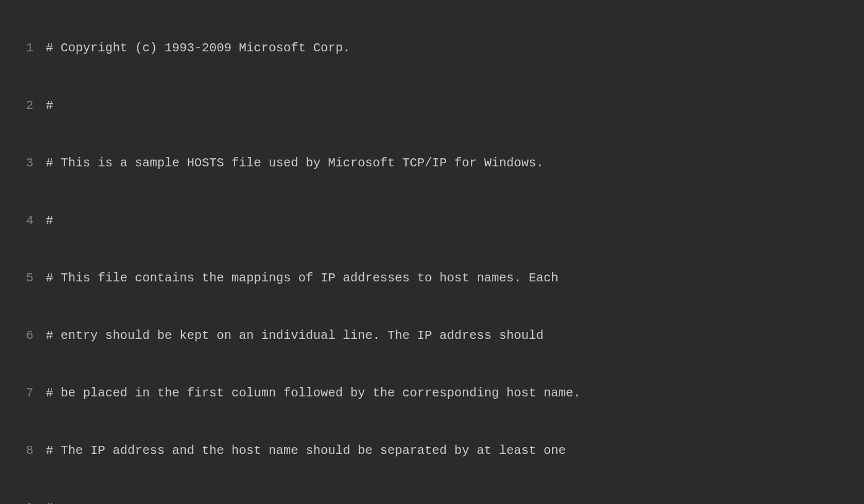 This screenshot has height=504, width=864. What do you see at coordinates (455, 48) in the screenshot?
I see `code-line: # Copyright (c) 1993-2009 Microsoft Corp…` at bounding box center [455, 48].